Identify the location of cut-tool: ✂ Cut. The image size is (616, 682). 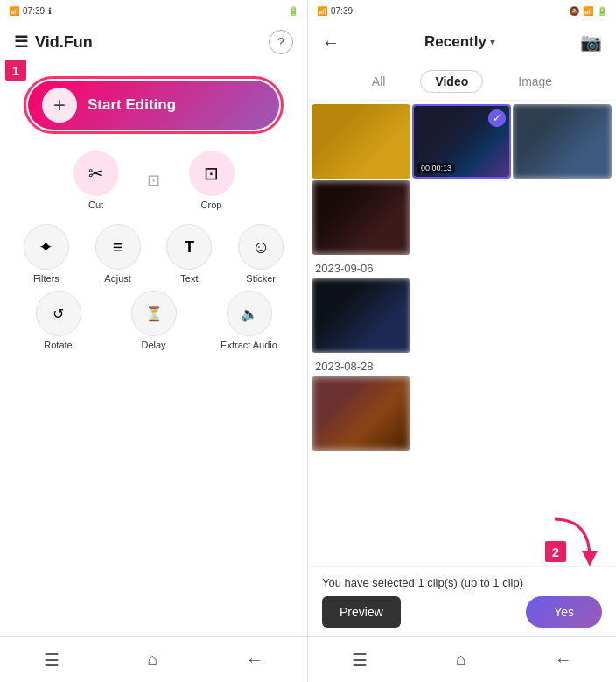
(96, 180).